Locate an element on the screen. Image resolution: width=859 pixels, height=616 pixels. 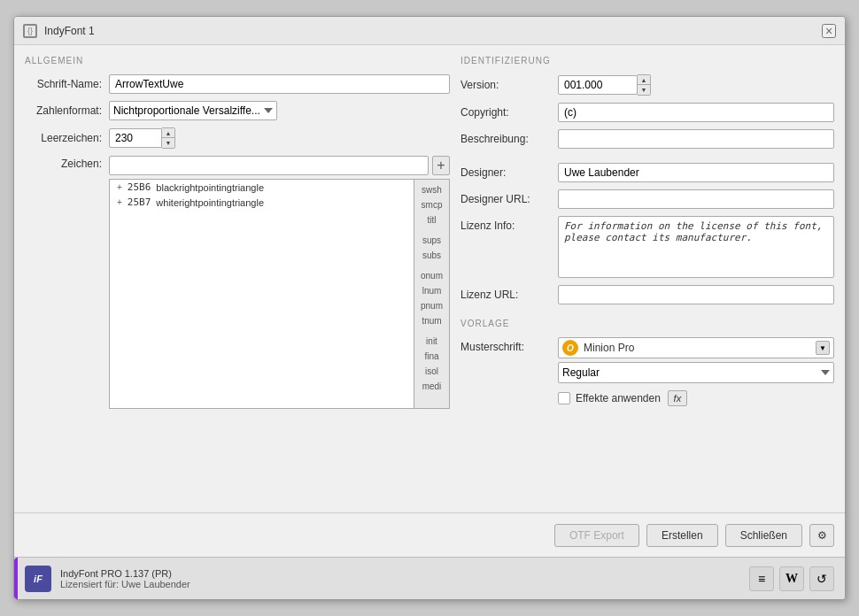
char-list-area: + 25B6 blackrightpointingtriangle + 25B7… is located at coordinates (280, 294).